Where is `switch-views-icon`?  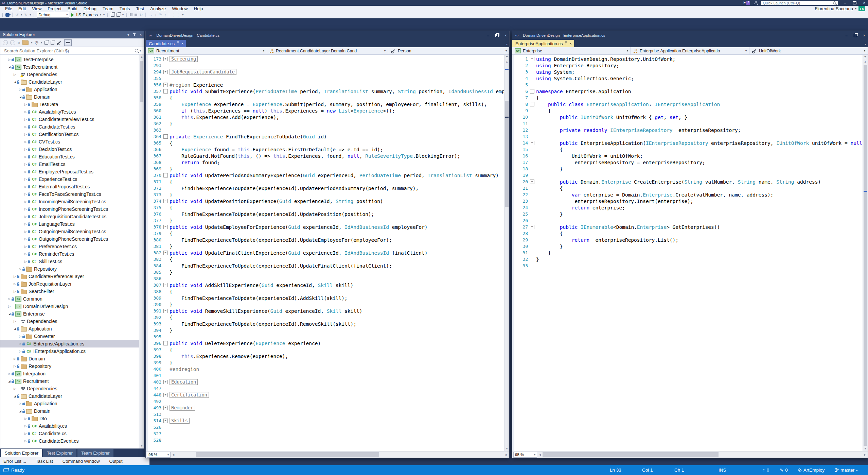 switch-views-icon is located at coordinates (25, 43).